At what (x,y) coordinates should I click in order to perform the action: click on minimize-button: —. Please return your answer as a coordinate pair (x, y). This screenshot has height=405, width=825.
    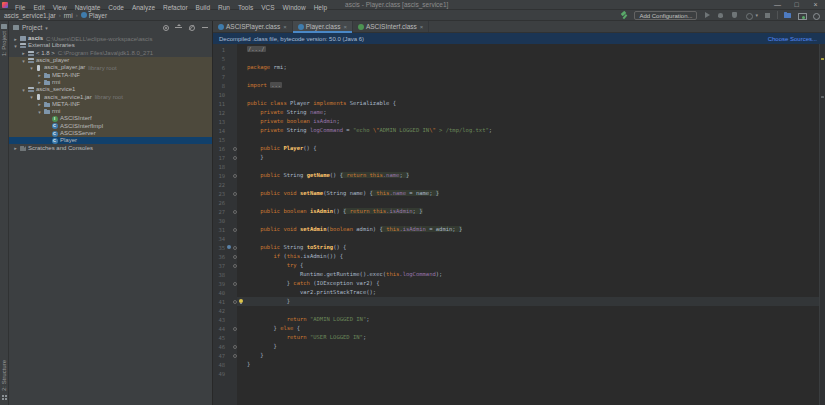
    Looking at the image, I should click on (778, 5).